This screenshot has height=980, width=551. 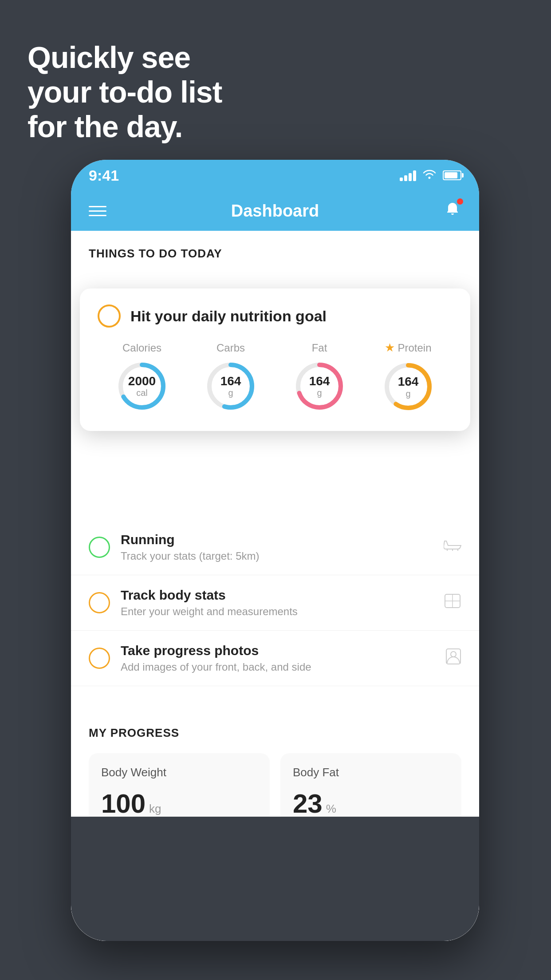 I want to click on hero-text: Quickly see your to-do list for the day., so click(x=125, y=92).